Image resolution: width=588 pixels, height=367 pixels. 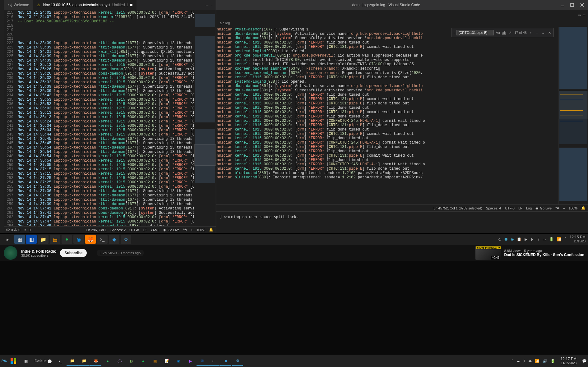 What do you see at coordinates (178, 361) in the screenshot?
I see `edge-task-icon: ◉` at bounding box center [178, 361].